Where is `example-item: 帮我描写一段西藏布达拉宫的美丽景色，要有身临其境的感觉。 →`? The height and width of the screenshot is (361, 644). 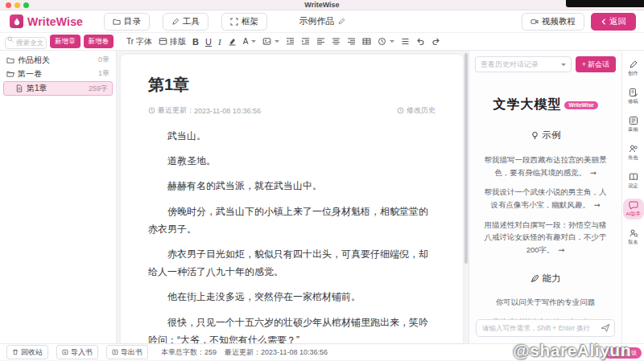
example-item: 帮我描写一段西藏布达拉宫的美丽景色，要有身临其境的感觉。 → is located at coordinates (546, 166).